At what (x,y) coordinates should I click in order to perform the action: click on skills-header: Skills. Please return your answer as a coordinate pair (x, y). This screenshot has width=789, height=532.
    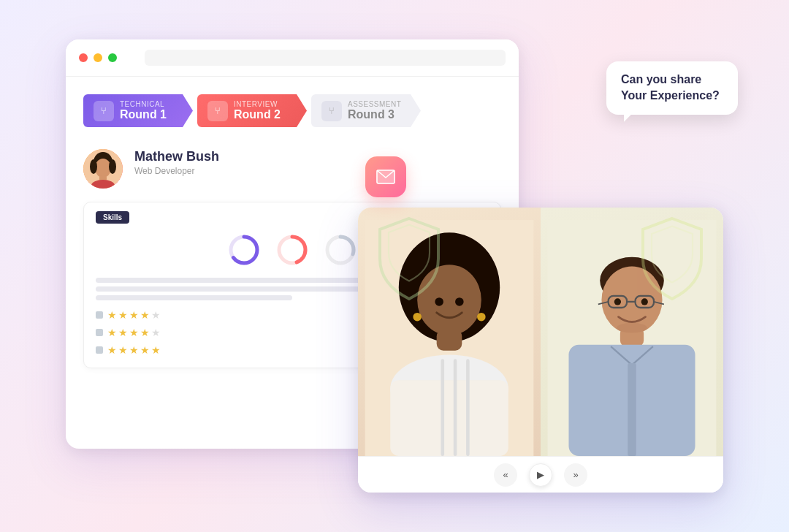
    Looking at the image, I should click on (113, 218).